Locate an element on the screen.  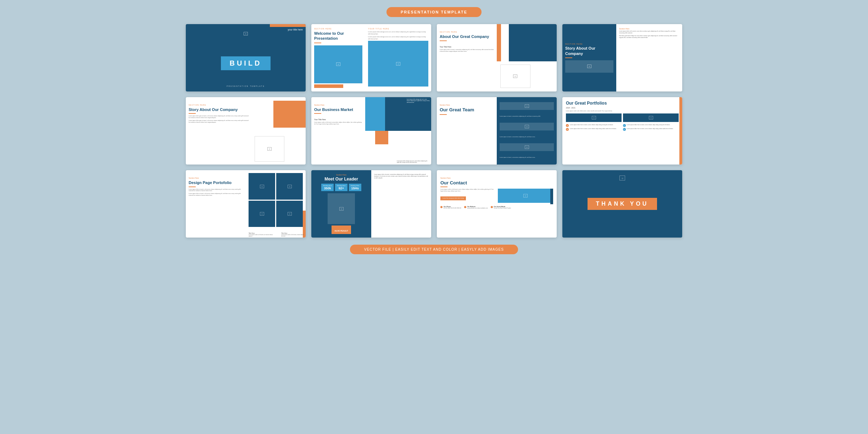
slide-9-right: ⊞ ⊞ ⊞ ⊞ Title Here Lorem ipsum sodor col… is located at coordinates (276, 204).